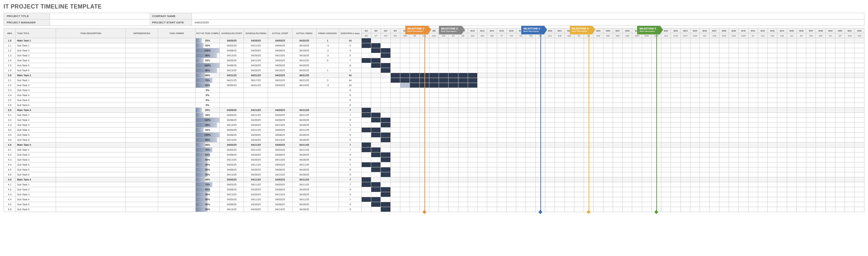  What do you see at coordinates (280, 46) in the screenshot?
I see `cell: 04/04/25` at bounding box center [280, 46].